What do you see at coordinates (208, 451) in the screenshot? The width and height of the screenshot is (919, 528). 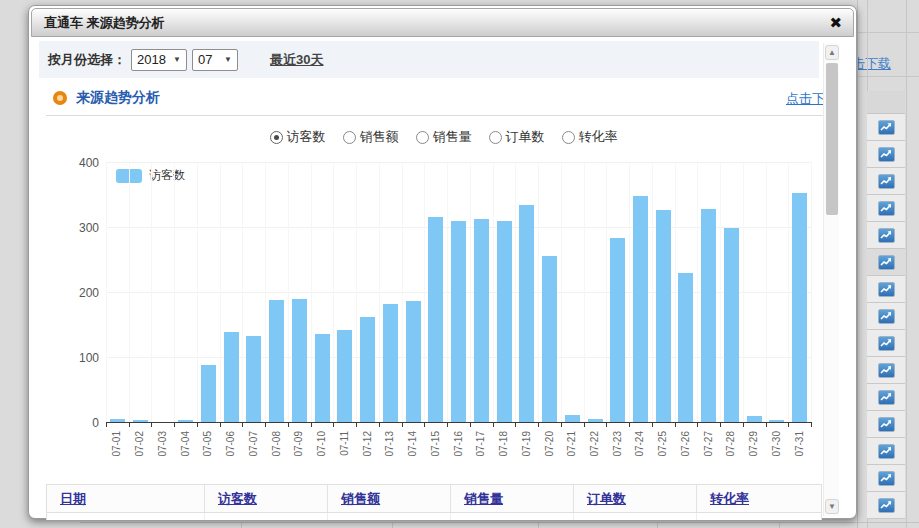 I see `x-axis-tick-label: 07-05` at bounding box center [208, 451].